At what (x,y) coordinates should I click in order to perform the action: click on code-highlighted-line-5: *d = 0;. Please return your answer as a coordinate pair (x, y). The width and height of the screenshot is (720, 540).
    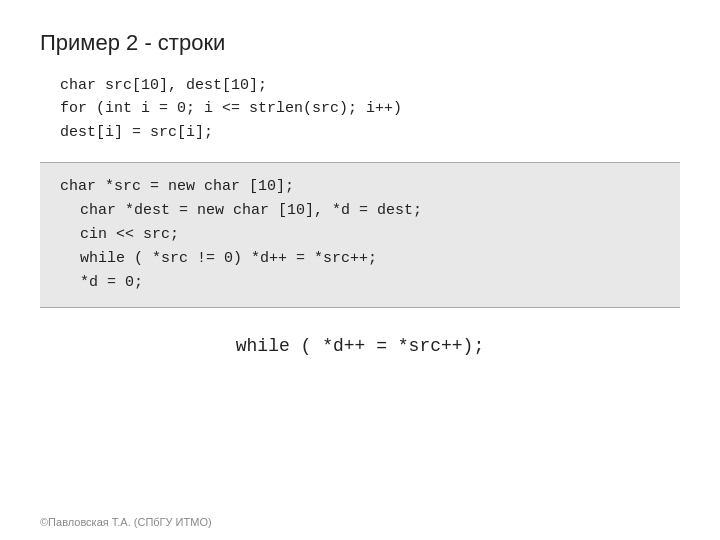
    Looking at the image, I should click on (370, 283).